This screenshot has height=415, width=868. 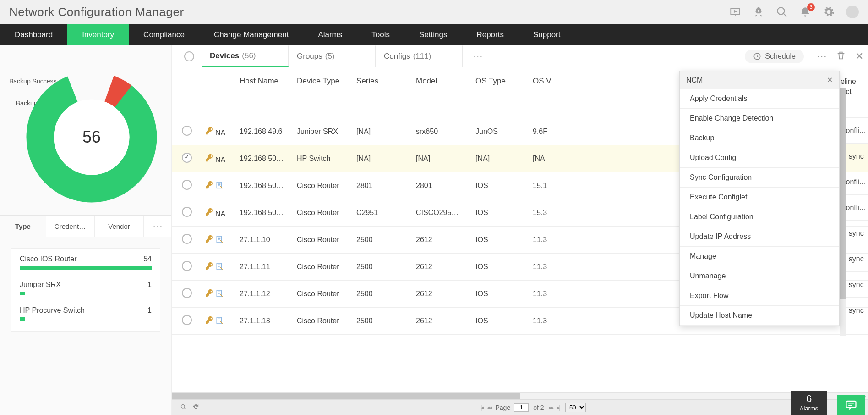 I want to click on clock-icon, so click(x=757, y=56).